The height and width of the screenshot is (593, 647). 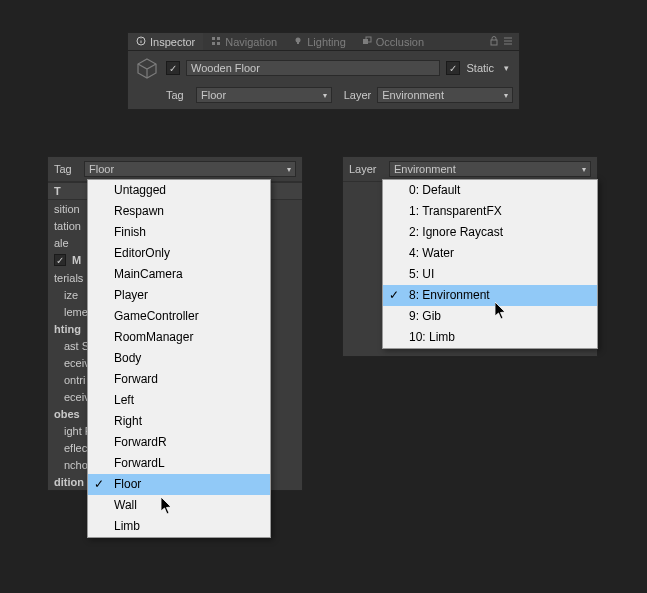 What do you see at coordinates (490, 190) in the screenshot?
I see `layer-option: 0: Default` at bounding box center [490, 190].